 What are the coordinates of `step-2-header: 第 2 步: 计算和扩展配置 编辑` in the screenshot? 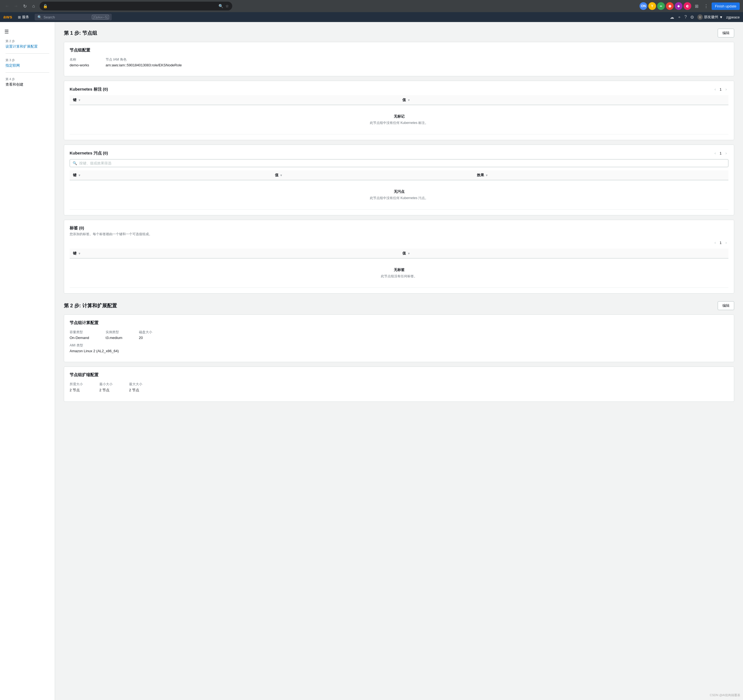 It's located at (399, 306).